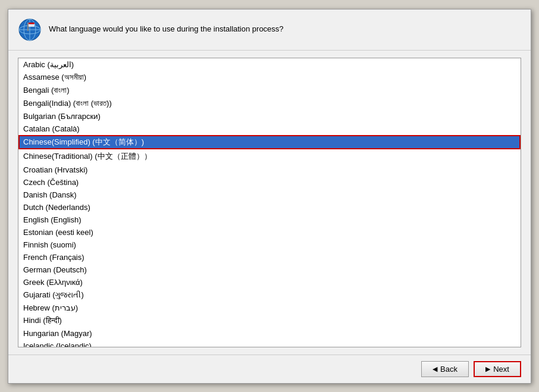 The image size is (539, 392). I want to click on next-label: Next, so click(501, 369).